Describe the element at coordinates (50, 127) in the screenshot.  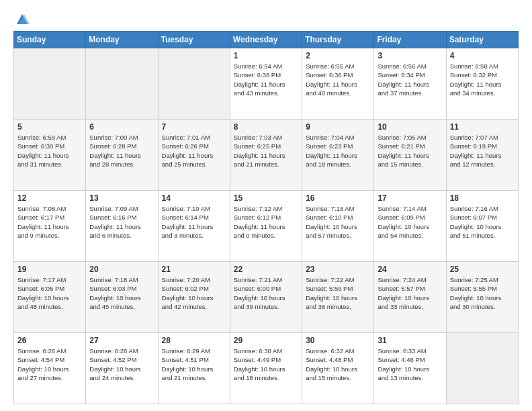
I see `day-number: 5` at that location.